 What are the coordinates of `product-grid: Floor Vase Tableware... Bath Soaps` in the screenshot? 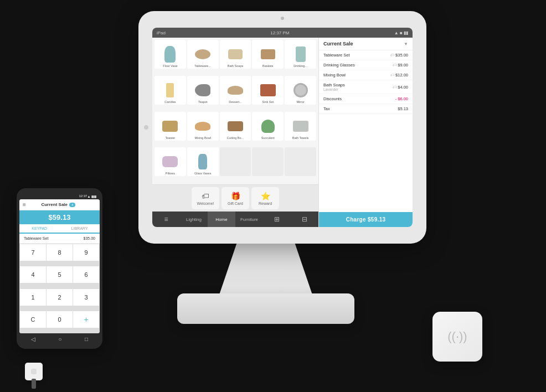 It's located at (235, 111).